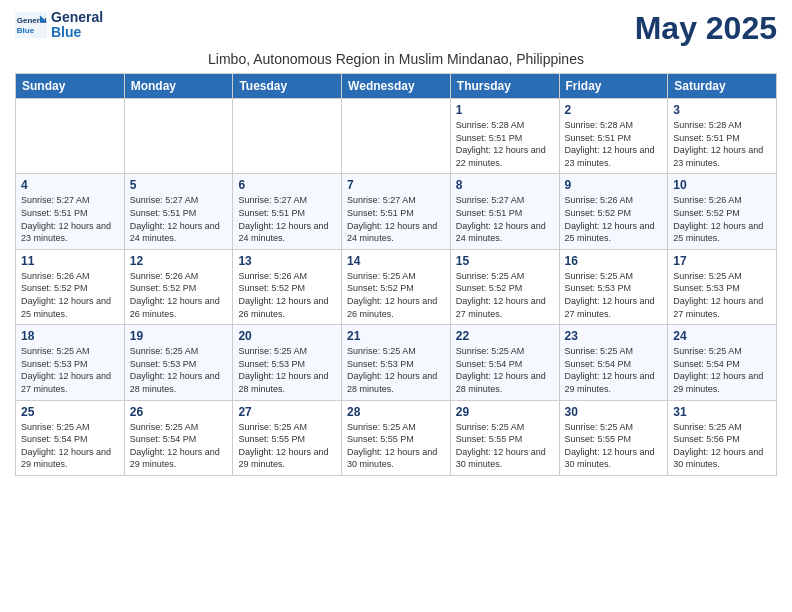 This screenshot has height=612, width=792. I want to click on header-wednesday: Wednesday, so click(396, 86).